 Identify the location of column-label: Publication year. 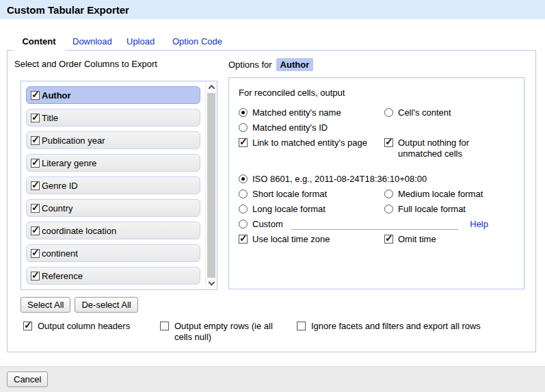
(74, 141).